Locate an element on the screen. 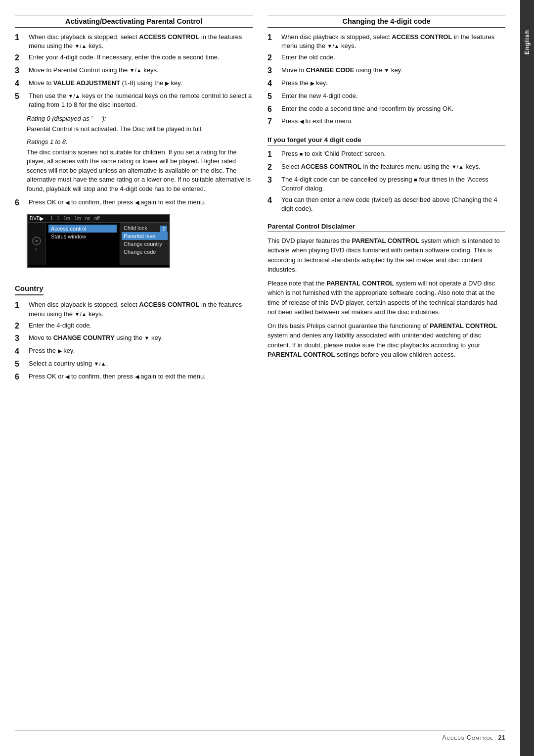 The height and width of the screenshot is (756, 534). side-tab: English is located at coordinates (527, 378).